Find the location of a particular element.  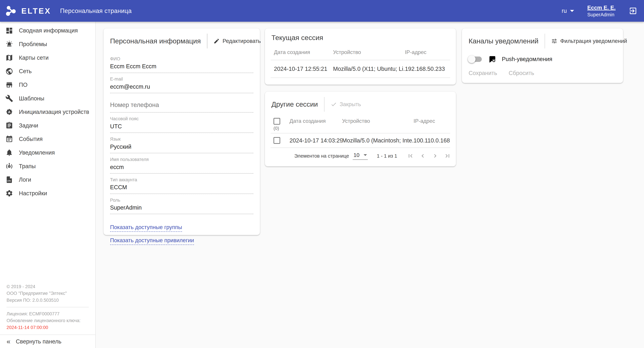

license-update-date: 2024-11-14 07:00:00 is located at coordinates (48, 327).